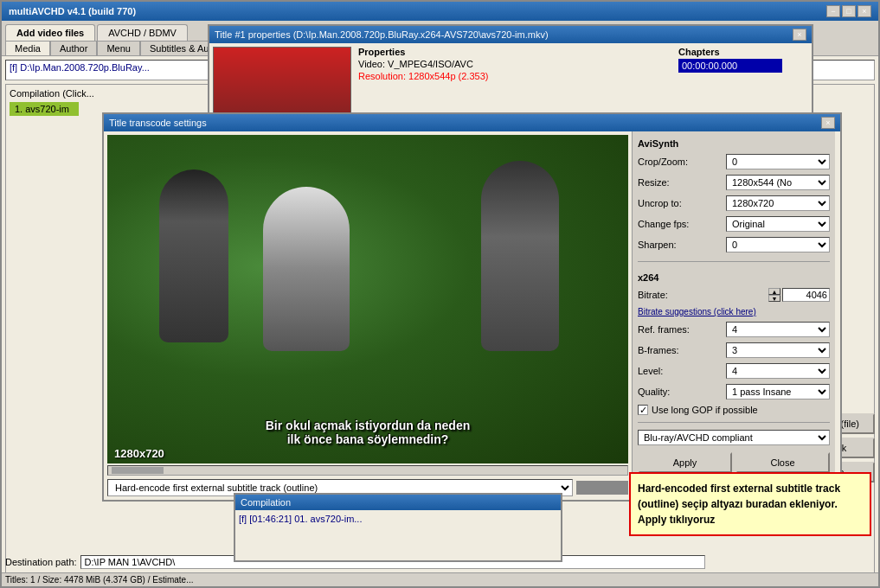  Describe the element at coordinates (368, 470) in the screenshot. I see `video-scrollbar` at that location.